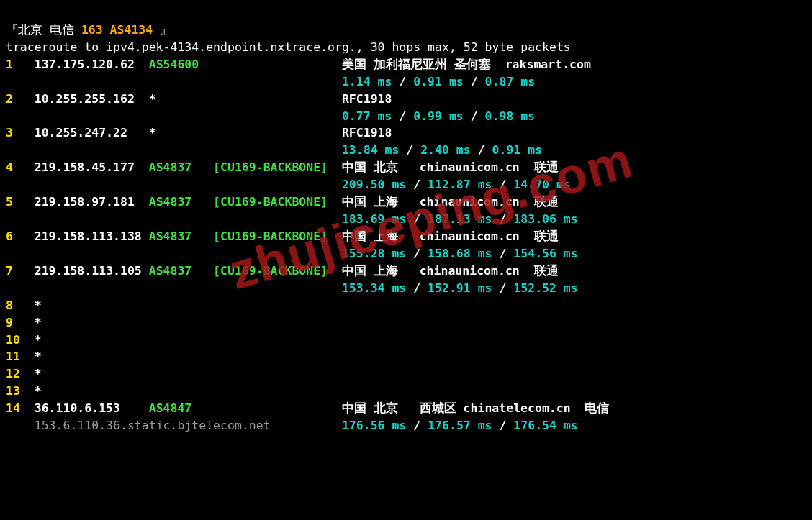  Describe the element at coordinates (374, 219) in the screenshot. I see `hop-rtt1: 183.69 ms` at that location.